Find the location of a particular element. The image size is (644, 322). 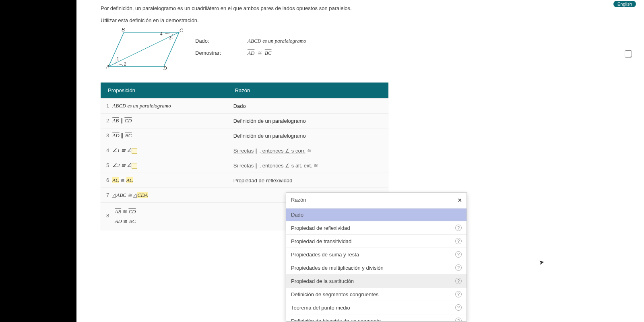

given-label: Dado: is located at coordinates (211, 41).